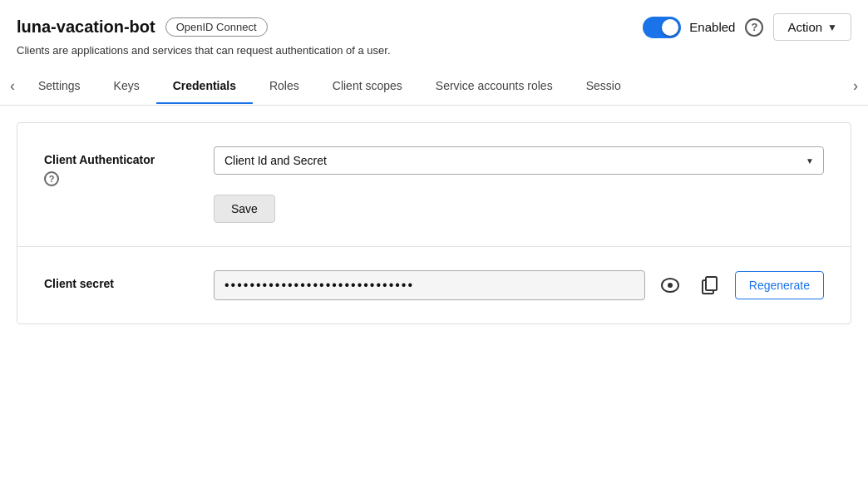 Image resolution: width=868 pixels, height=504 pixels. What do you see at coordinates (429, 285) in the screenshot?
I see `secret-input` at bounding box center [429, 285].